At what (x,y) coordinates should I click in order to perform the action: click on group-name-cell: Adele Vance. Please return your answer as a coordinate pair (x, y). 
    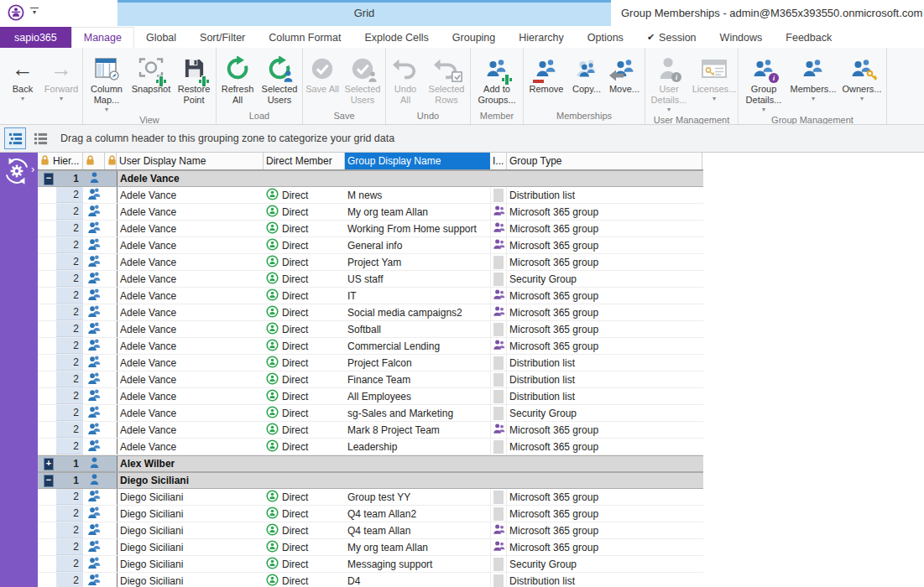
    Looking at the image, I should click on (410, 179).